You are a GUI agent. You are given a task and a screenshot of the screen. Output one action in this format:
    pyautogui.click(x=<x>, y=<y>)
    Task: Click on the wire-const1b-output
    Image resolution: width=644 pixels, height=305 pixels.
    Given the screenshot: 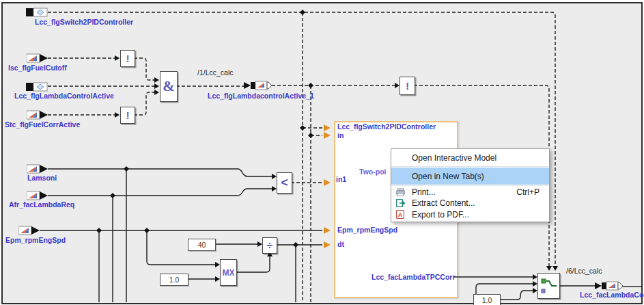 What is the action you would take?
    pyautogui.click(x=518, y=294)
    